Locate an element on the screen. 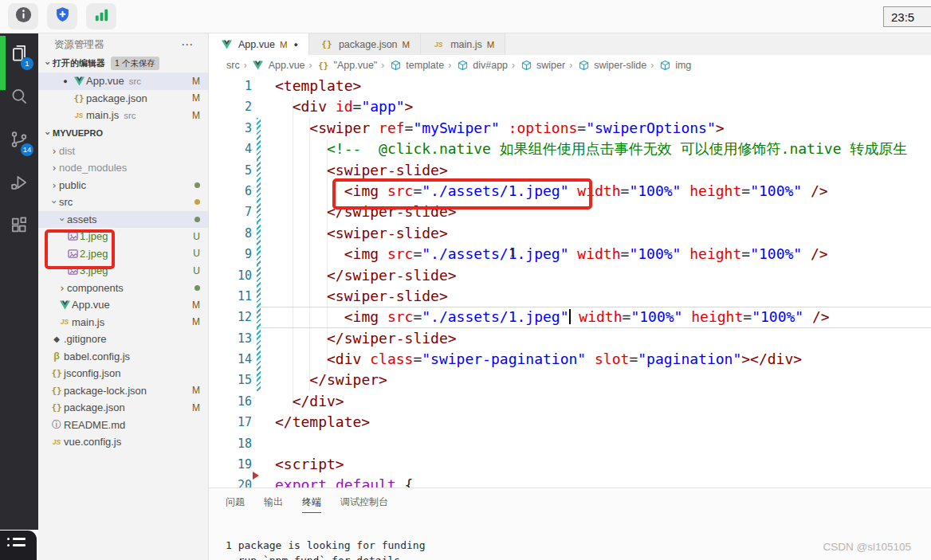 The height and width of the screenshot is (560, 931). file-name: App.vue is located at coordinates (105, 81).